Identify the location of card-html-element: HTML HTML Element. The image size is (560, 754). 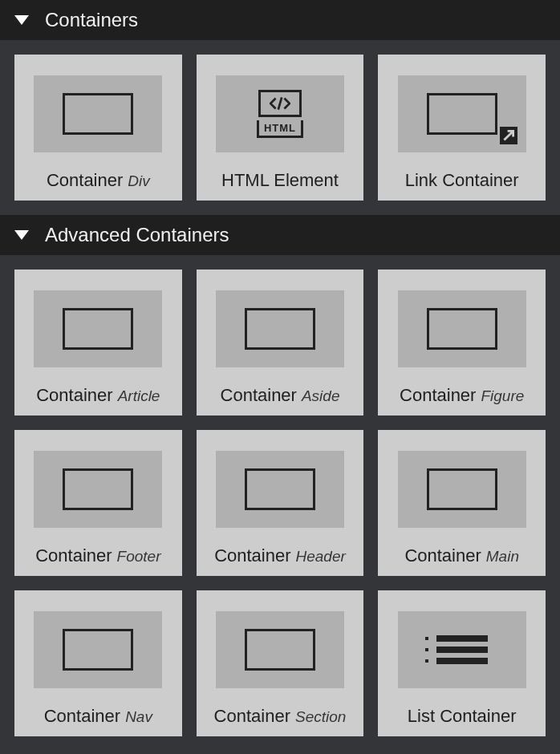
(281, 128).